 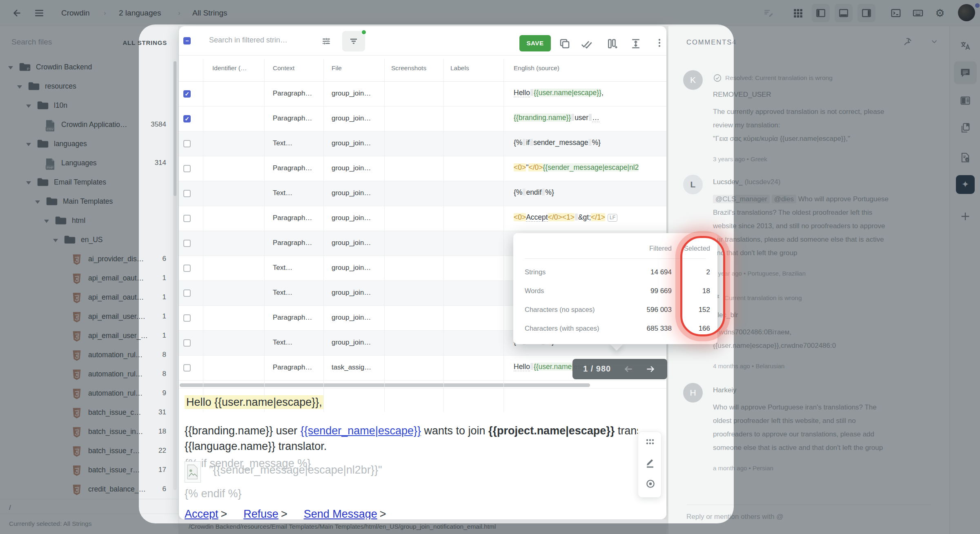 What do you see at coordinates (587, 45) in the screenshot?
I see `approve-all-icon` at bounding box center [587, 45].